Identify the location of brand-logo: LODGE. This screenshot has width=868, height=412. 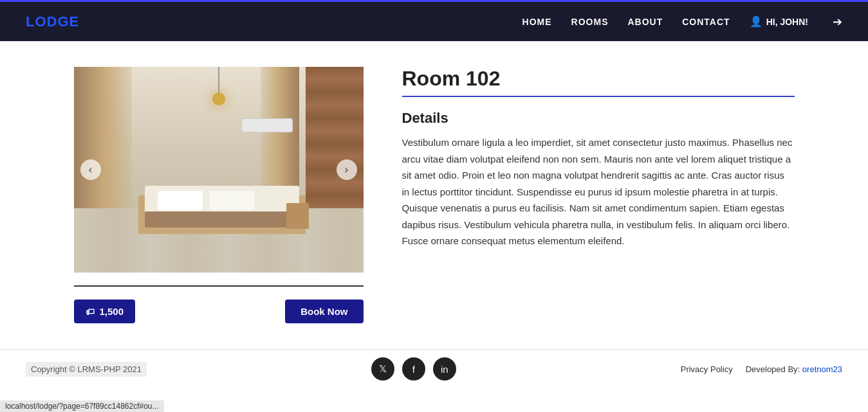
(53, 22).